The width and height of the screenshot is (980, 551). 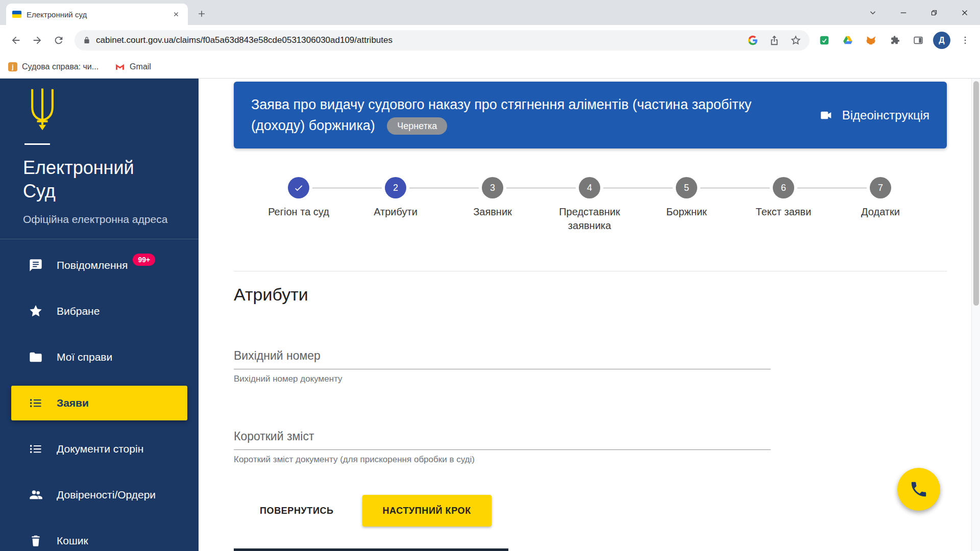 What do you see at coordinates (419, 40) in the screenshot?
I see `url-text: cabinet.court.gov.ua/claims/f0a5a63d843e…` at bounding box center [419, 40].